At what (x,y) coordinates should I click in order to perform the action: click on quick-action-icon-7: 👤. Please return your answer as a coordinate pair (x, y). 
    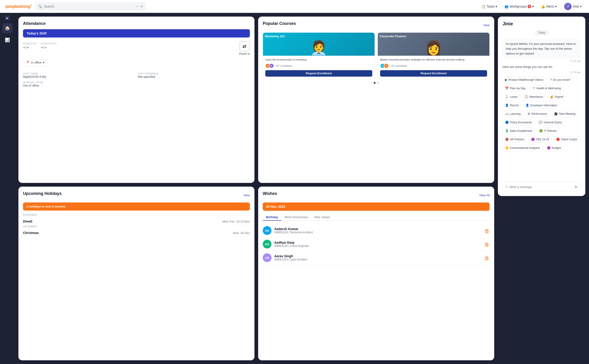
    Looking at the image, I should click on (507, 105).